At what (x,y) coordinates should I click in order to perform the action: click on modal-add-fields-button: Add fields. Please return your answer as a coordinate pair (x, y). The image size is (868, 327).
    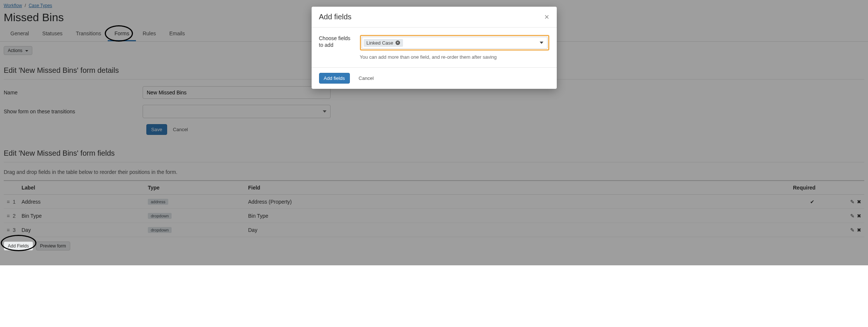
    Looking at the image, I should click on (334, 78).